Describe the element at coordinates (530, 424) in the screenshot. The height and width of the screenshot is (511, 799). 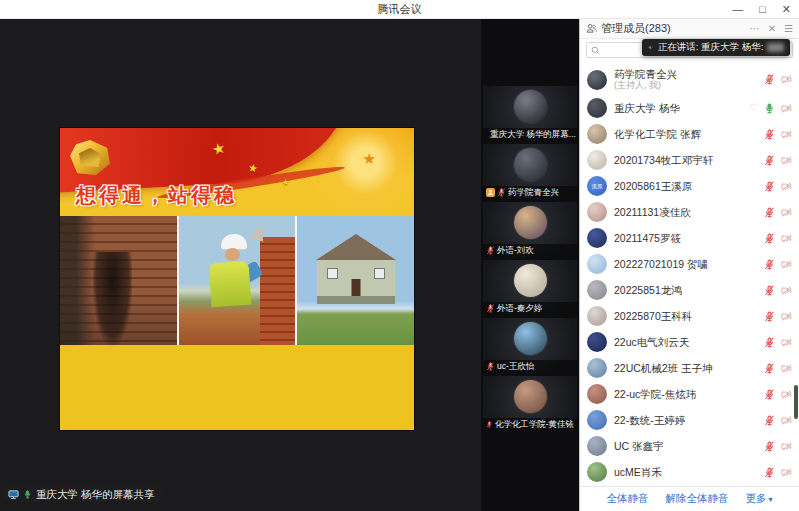
I see `thumbnail-label: 化学化工学院-黄佳铱` at that location.